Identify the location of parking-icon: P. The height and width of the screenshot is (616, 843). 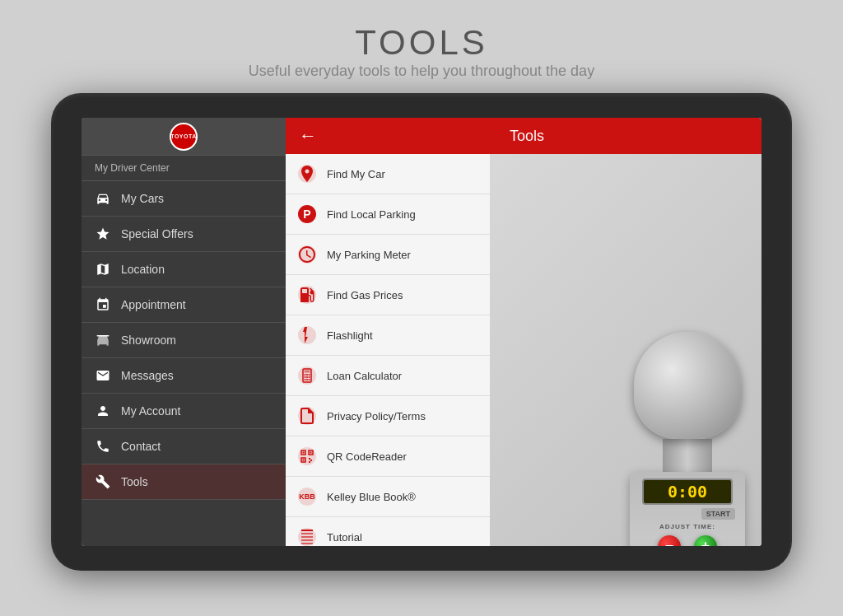
(307, 214).